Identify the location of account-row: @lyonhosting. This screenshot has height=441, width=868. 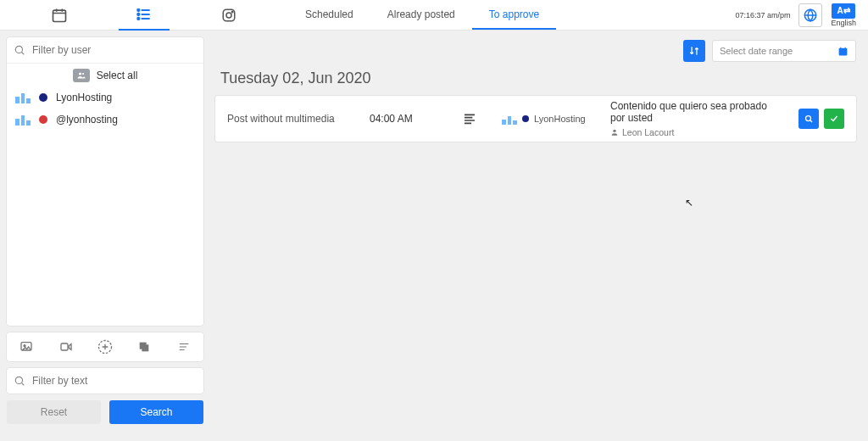
(105, 120).